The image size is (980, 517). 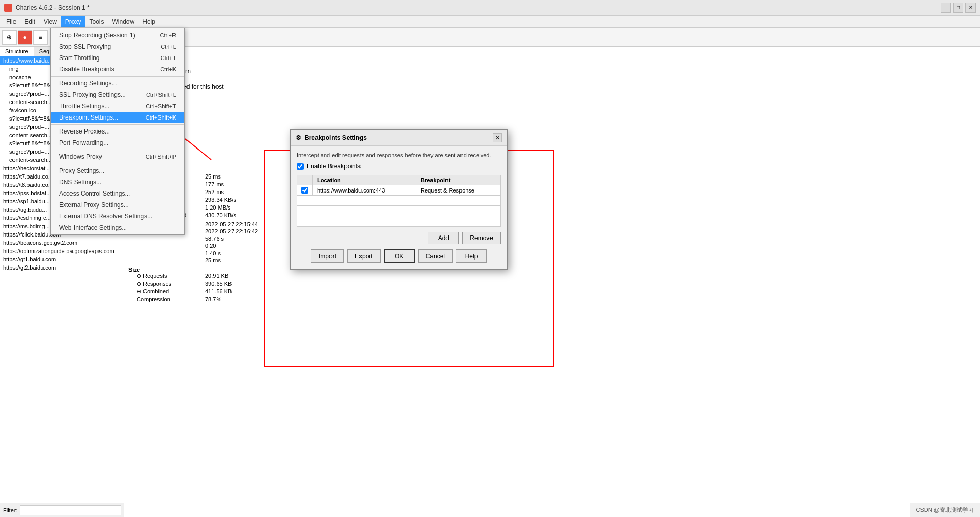 What do you see at coordinates (47, 8) in the screenshot?
I see `title-bar-left: Charles 4.6.2 - Session 1 *` at bounding box center [47, 8].